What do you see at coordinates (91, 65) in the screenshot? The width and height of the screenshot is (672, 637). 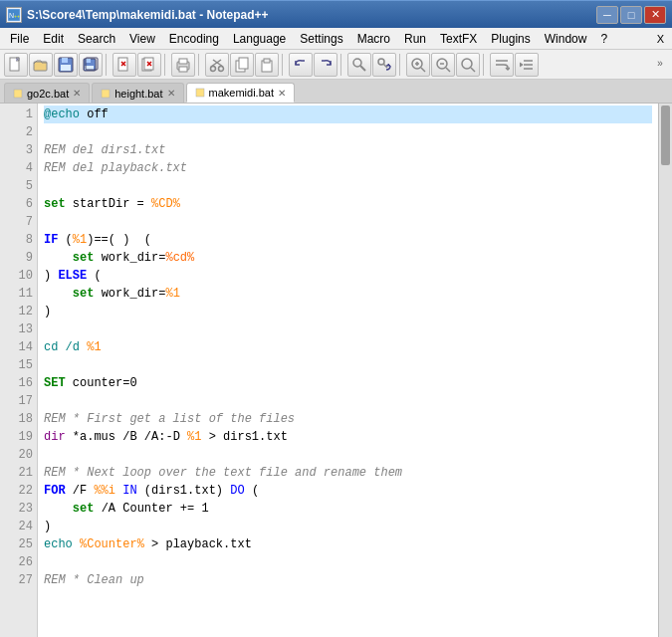 I see `toolbar-save-all` at bounding box center [91, 65].